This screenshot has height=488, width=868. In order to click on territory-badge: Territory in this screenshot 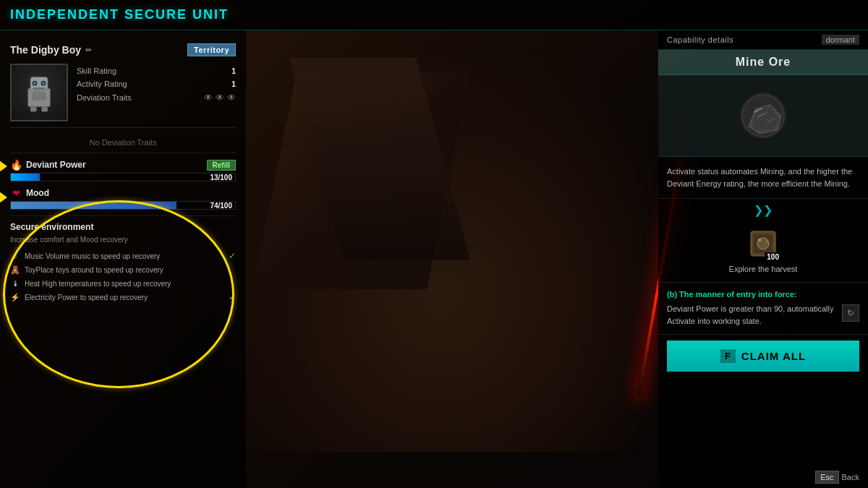, I will do `click(211, 50)`.